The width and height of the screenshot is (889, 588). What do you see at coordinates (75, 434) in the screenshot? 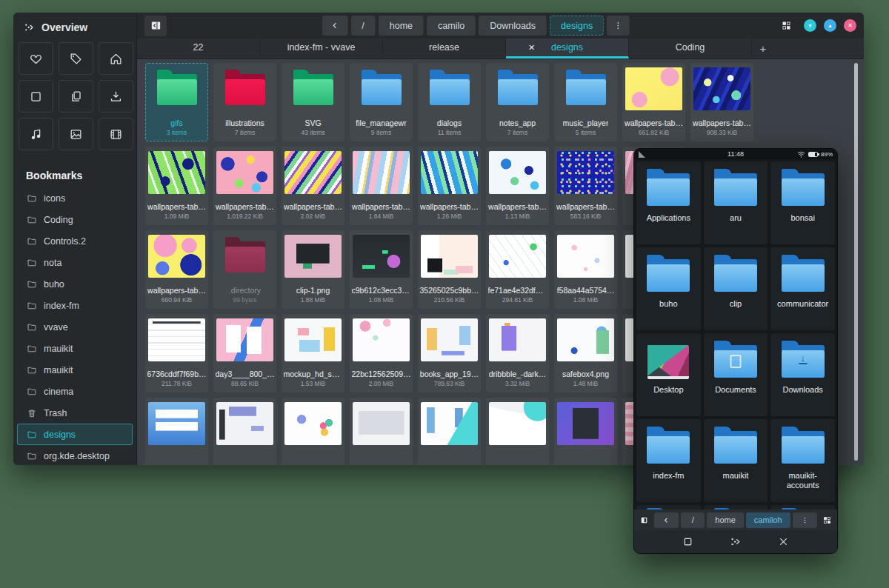
I see `sidebar-item-designs: designs` at bounding box center [75, 434].